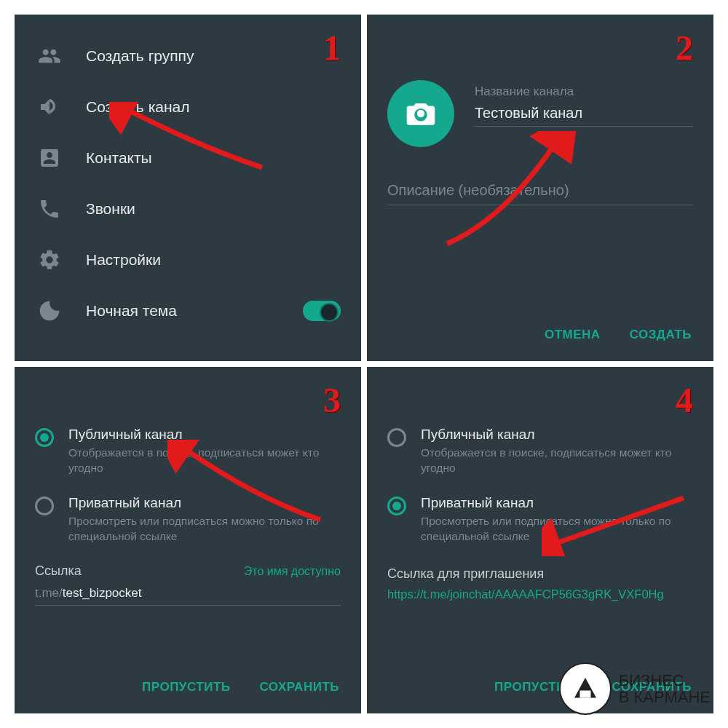  What do you see at coordinates (188, 56) in the screenshot?
I see `menu-create-group: Создать группу` at bounding box center [188, 56].